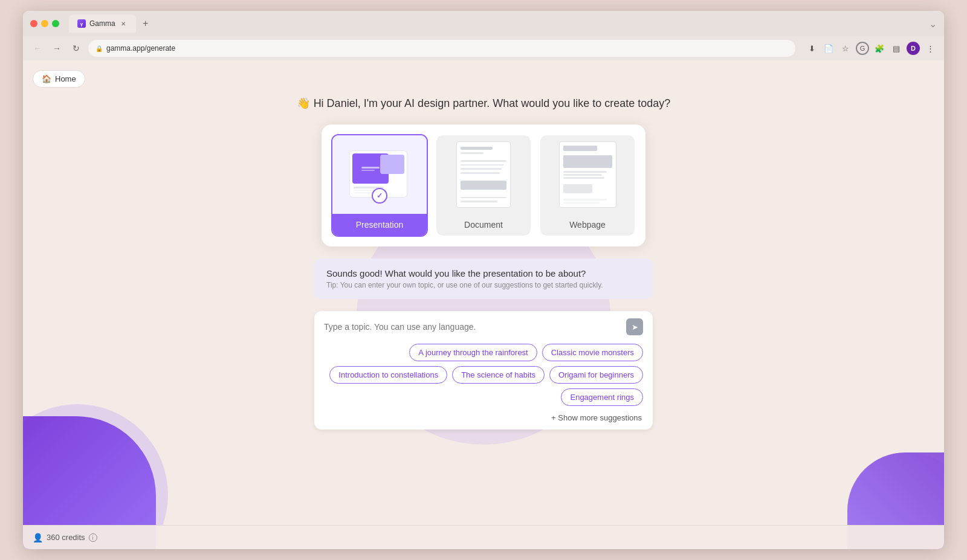 The height and width of the screenshot is (560, 967). I want to click on home-label: Home, so click(65, 79).